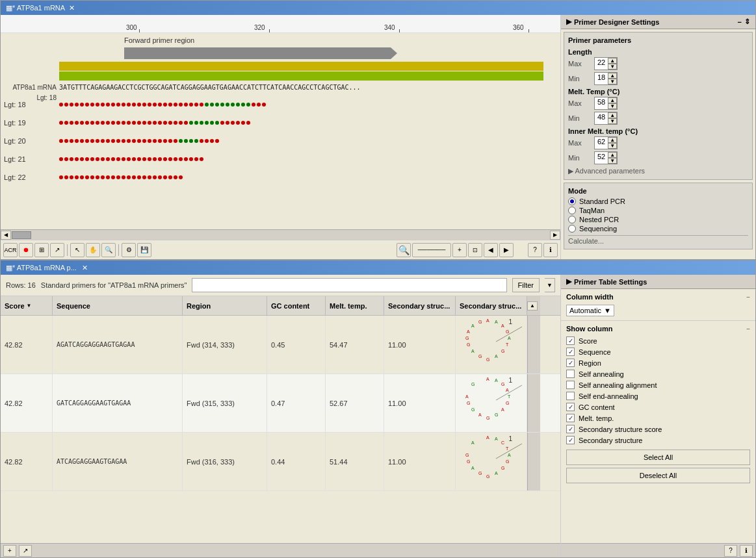  I want to click on melt-min-spin: ▲ ▼, so click(612, 118).